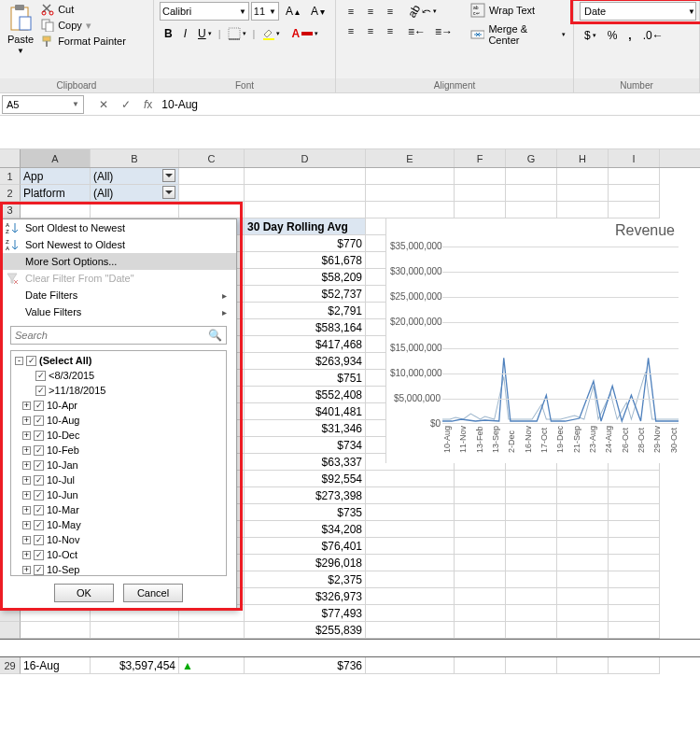 The image size is (700, 733). Describe the element at coordinates (293, 11) in the screenshot. I see `increase-font-button: A▴` at that location.